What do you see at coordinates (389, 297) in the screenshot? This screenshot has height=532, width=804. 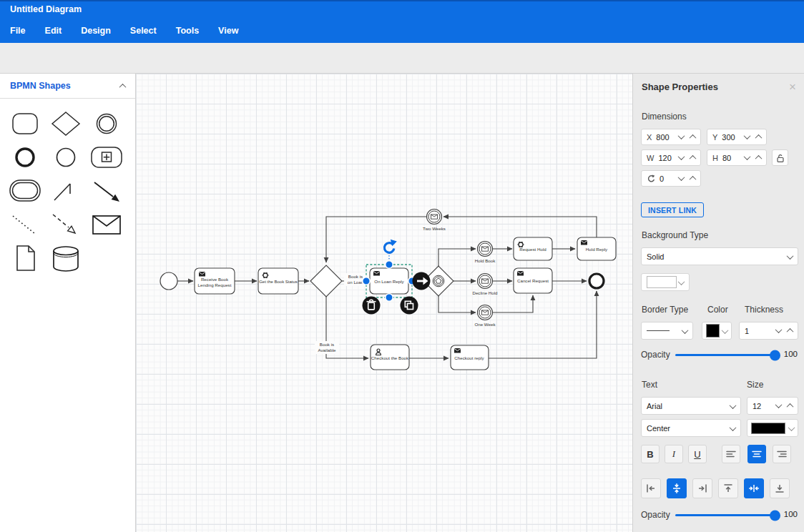 I see `handle-bottom` at bounding box center [389, 297].